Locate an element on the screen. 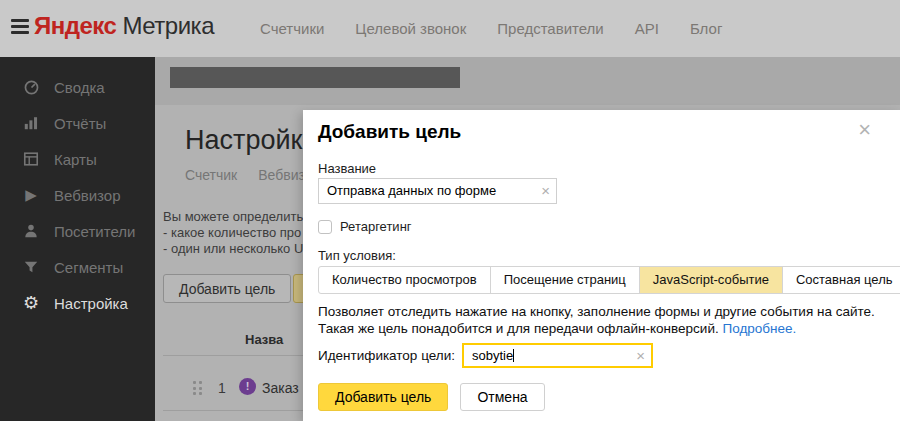 The image size is (900, 421). goal-id-label: Идентификатор цели: is located at coordinates (386, 356).